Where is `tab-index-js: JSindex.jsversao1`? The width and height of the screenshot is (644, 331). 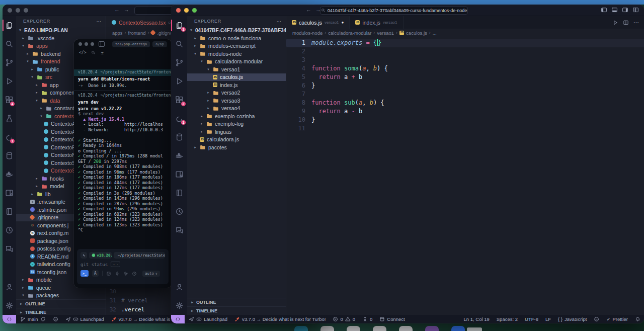
tab-index-js: JSindex.jsversao1 is located at coordinates (376, 22).